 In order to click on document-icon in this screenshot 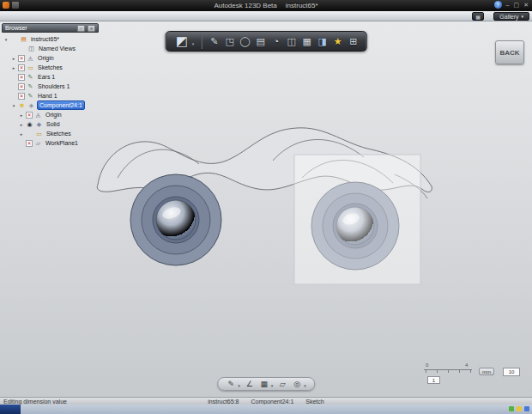, I will do `click(15, 5)`.